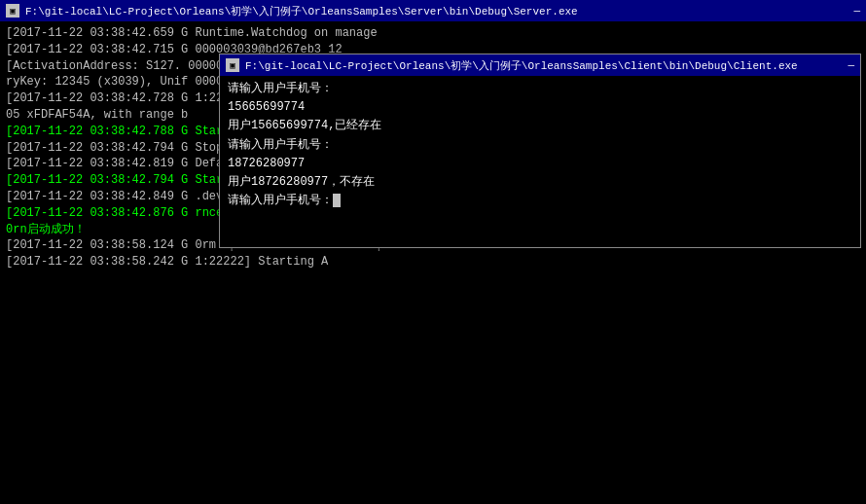 This screenshot has height=504, width=866. What do you see at coordinates (13, 11) in the screenshot?
I see `server-window-icon: ▣` at bounding box center [13, 11].